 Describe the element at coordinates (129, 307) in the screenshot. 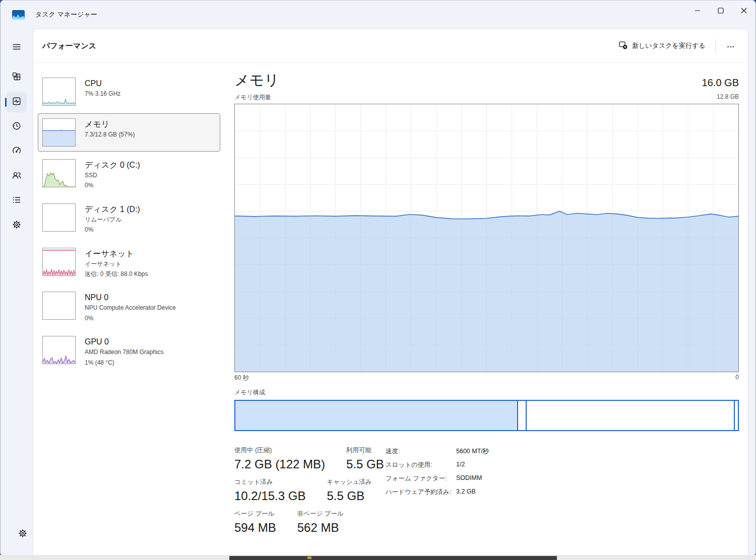

I see `perf-item-npu0: NPU 0 NPU Compute Accelerator Device 0%` at that location.